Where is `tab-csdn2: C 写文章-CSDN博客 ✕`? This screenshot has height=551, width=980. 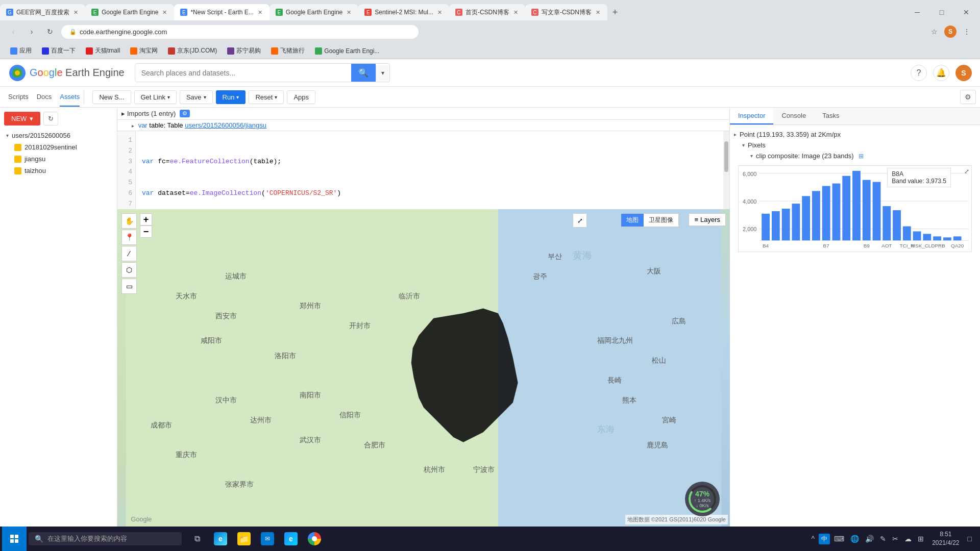 tab-csdn2: C 写文章-CSDN博客 ✕ is located at coordinates (567, 12).